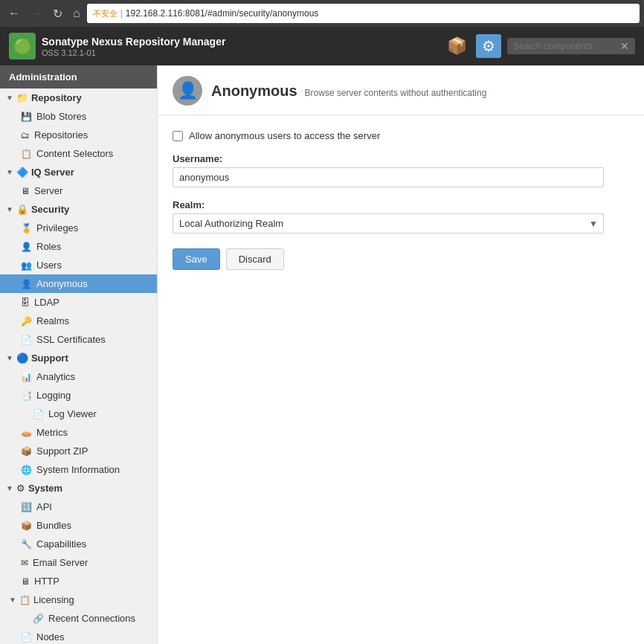 The height and width of the screenshot is (644, 644). What do you see at coordinates (79, 376) in the screenshot?
I see `sidebar-item-analytics: 📊 Analytics` at bounding box center [79, 376].